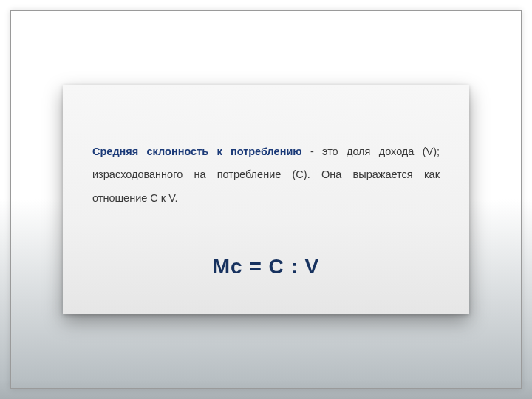  I want to click on formula: Mc = C : V, so click(266, 267).